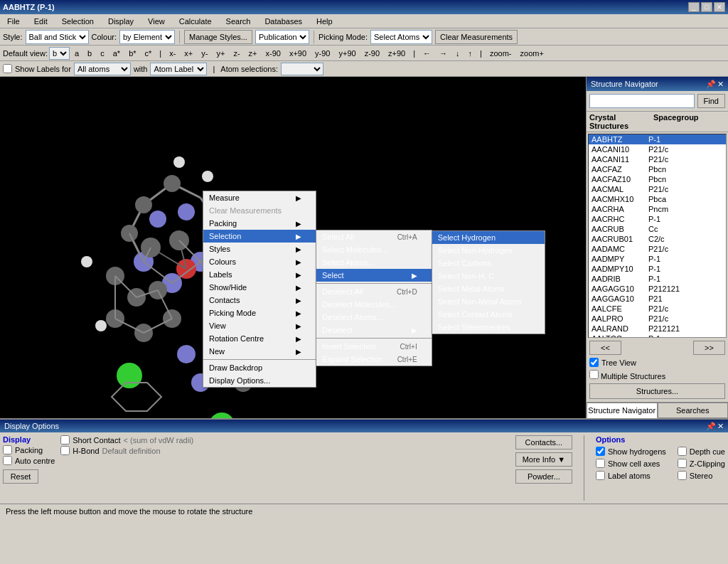  Describe the element at coordinates (657, 336) in the screenshot. I see `struct-item-aaltco: AALTCO P-1` at that location.